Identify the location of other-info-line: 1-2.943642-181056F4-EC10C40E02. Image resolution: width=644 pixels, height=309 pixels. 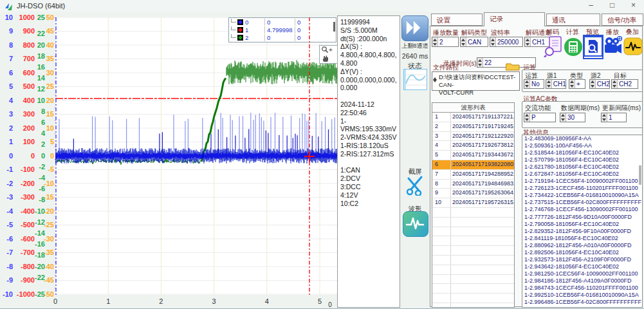
(582, 267).